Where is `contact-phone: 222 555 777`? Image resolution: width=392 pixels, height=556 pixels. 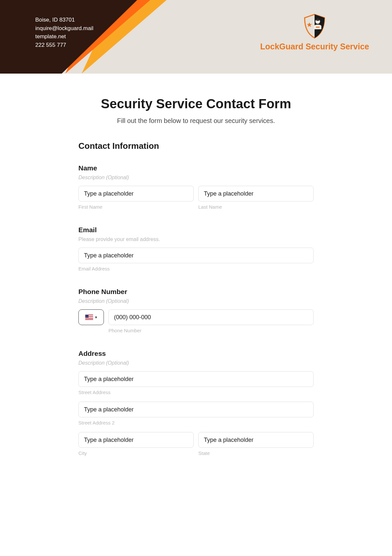
contact-phone: 222 555 777 is located at coordinates (64, 45).